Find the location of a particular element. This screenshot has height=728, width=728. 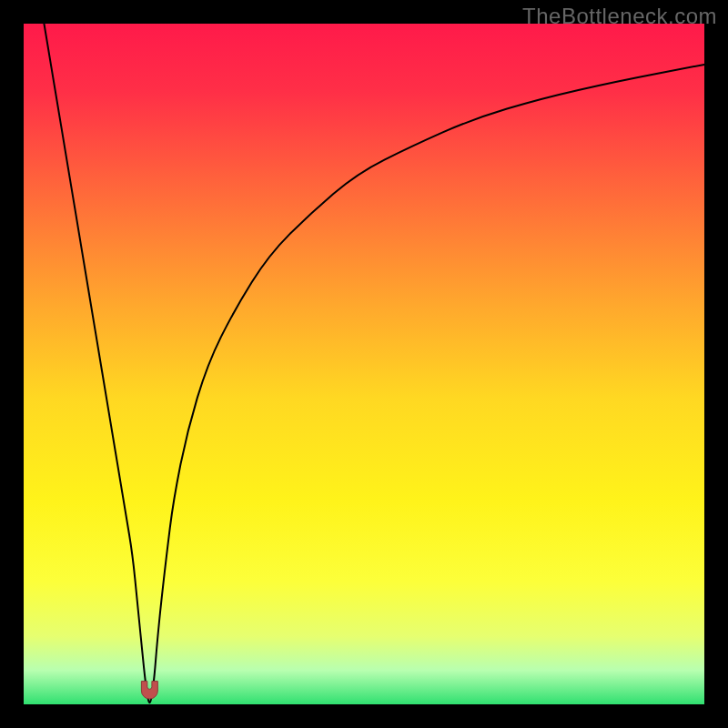

watermark-text: TheBottleneck.com is located at coordinates (620, 16).